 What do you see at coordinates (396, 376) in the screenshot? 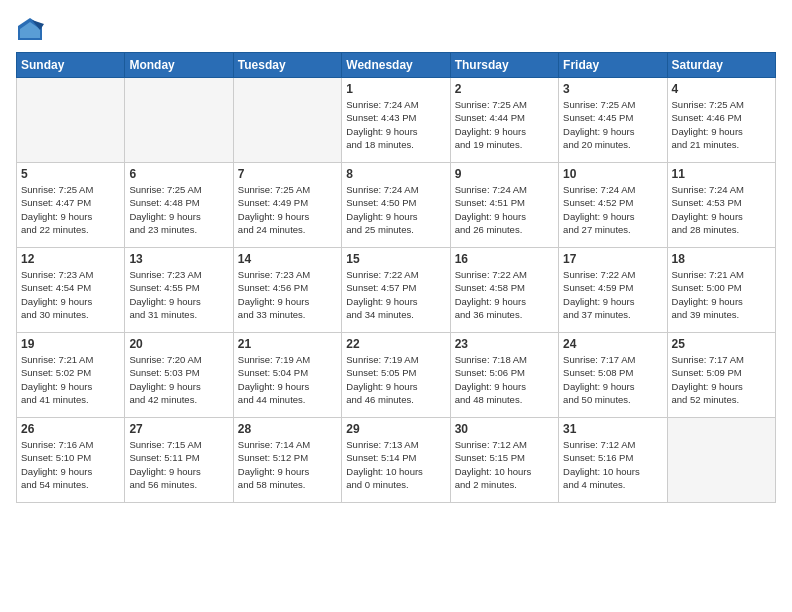
I see `calendar-week-row: 19Sunrise: 7:21 AM Sunset: 5:02 PM Dayli…` at bounding box center [396, 376].